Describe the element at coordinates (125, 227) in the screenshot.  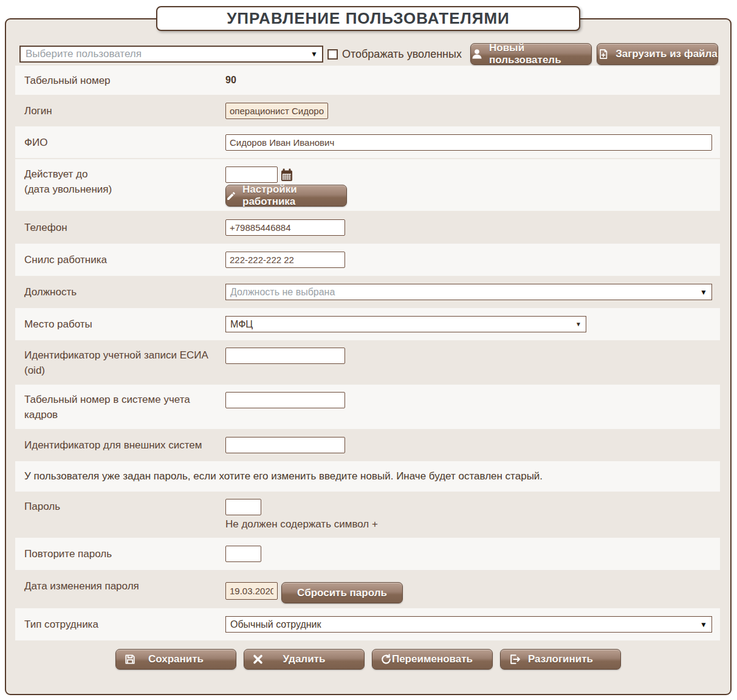
I see `phone-label: Телефон` at that location.